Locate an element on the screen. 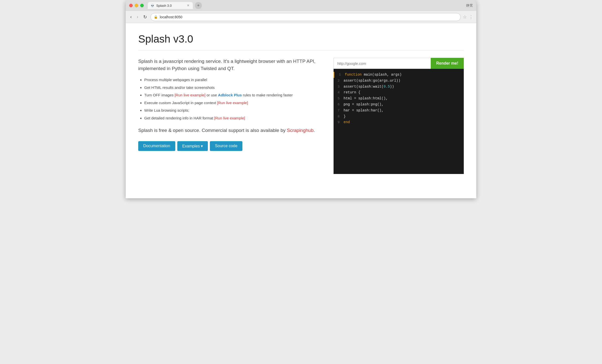 Image resolution: width=602 pixels, height=364 pixels. navigation-bar: ‹ › ↻ 🔒 ☆ ⋮ is located at coordinates (301, 17).